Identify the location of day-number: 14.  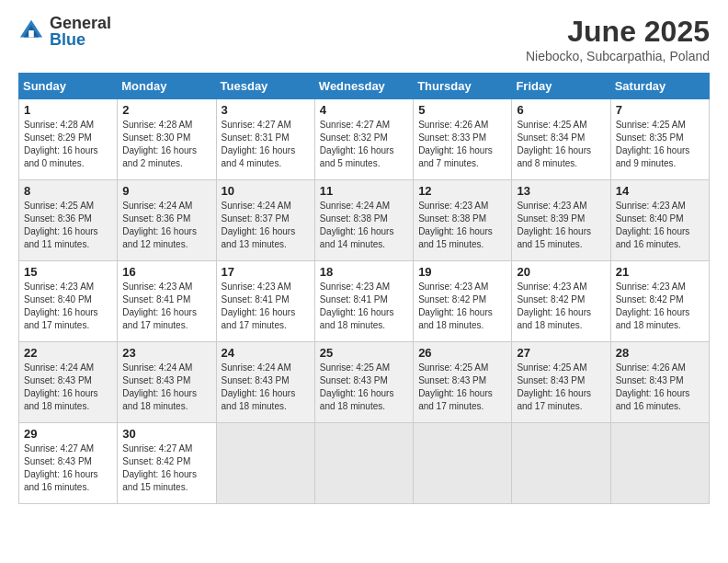
(660, 191).